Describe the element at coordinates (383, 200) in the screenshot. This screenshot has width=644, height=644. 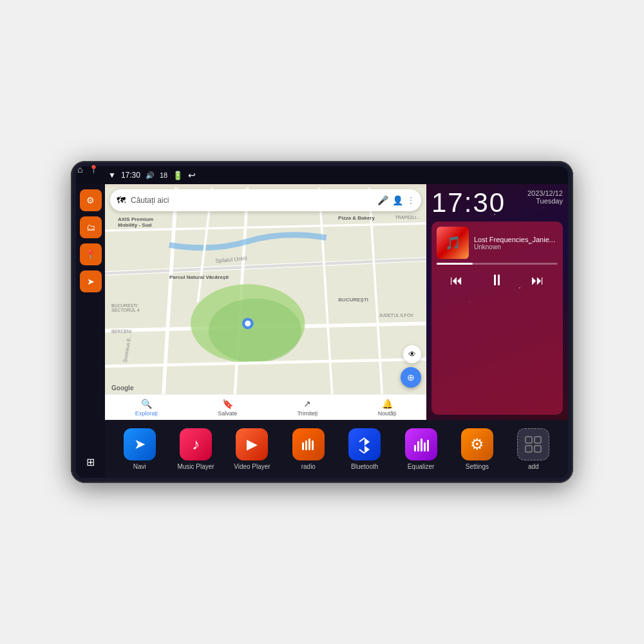
I see `microphone-icon: 🎤` at that location.